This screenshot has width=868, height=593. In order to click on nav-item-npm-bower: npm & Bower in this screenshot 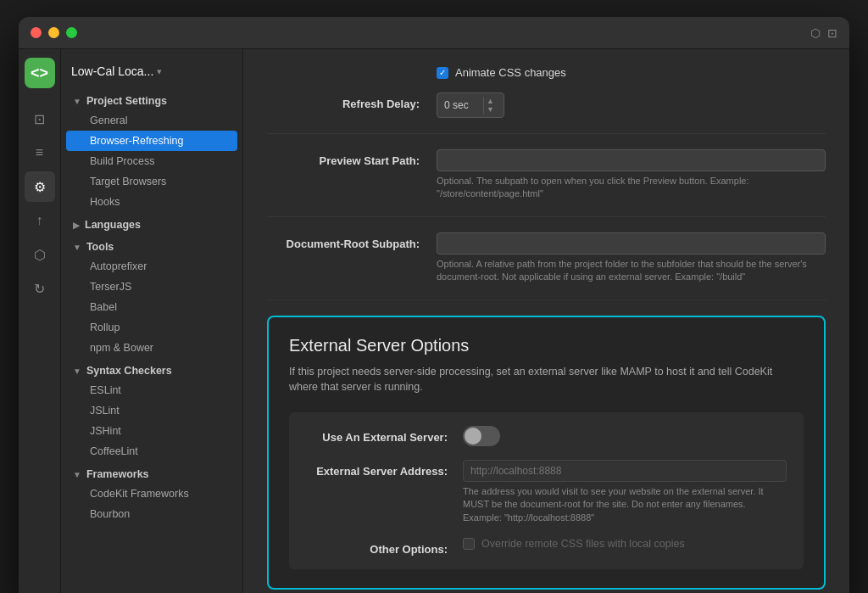, I will do `click(152, 348)`.